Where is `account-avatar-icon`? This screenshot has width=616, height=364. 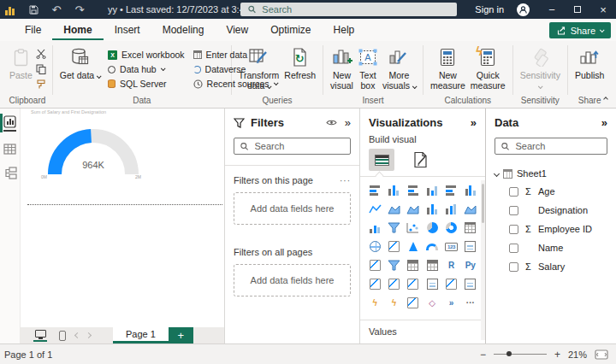
account-avatar-icon is located at coordinates (524, 10).